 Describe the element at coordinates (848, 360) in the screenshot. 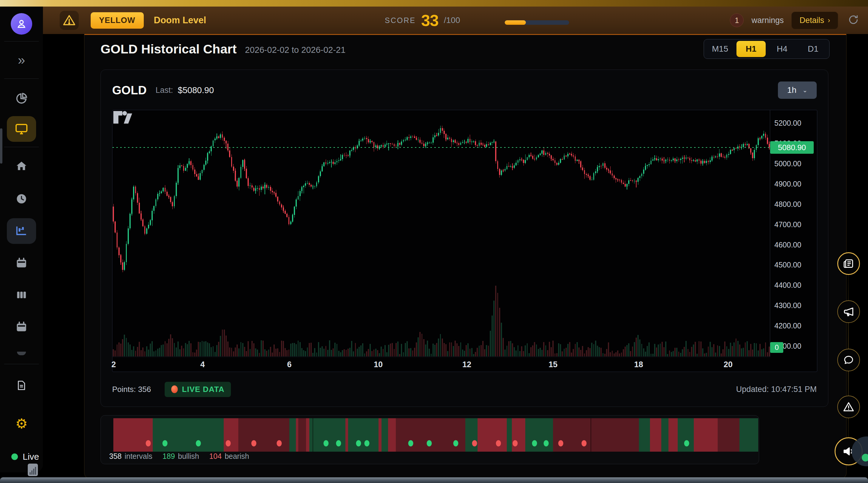

I see `chat-bubble-icon` at that location.